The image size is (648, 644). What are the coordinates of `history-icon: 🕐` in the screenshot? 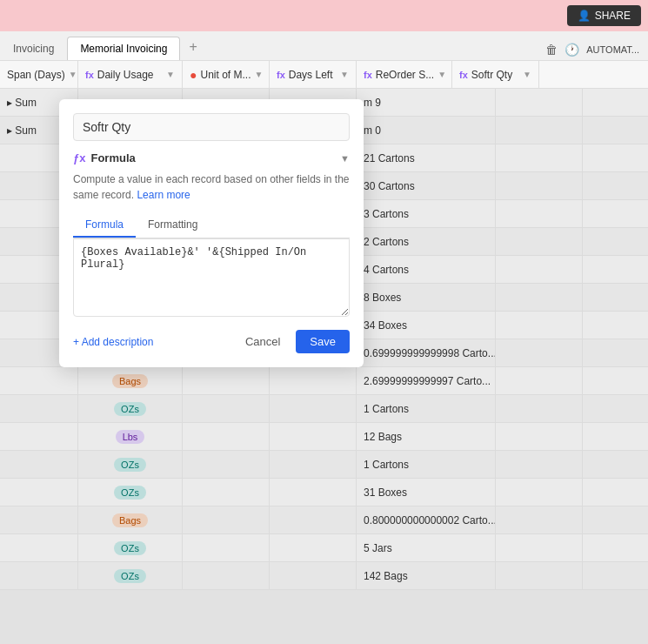 It's located at (572, 50).